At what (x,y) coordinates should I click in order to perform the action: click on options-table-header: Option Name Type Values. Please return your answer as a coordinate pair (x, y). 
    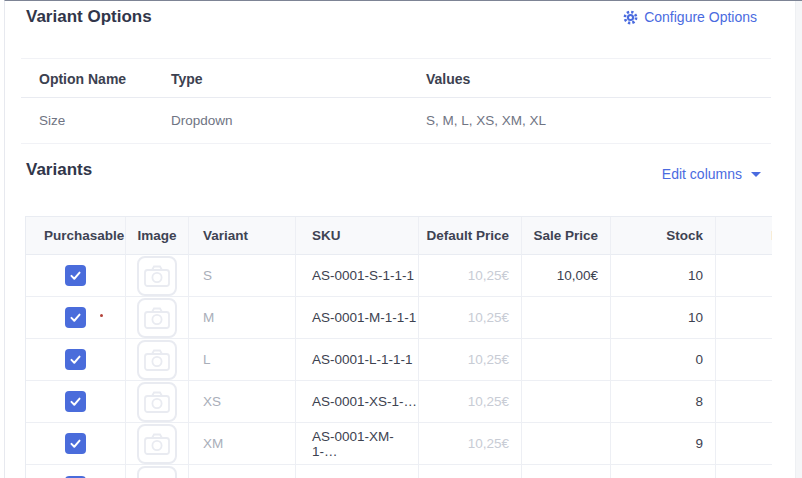
    Looking at the image, I should click on (396, 78).